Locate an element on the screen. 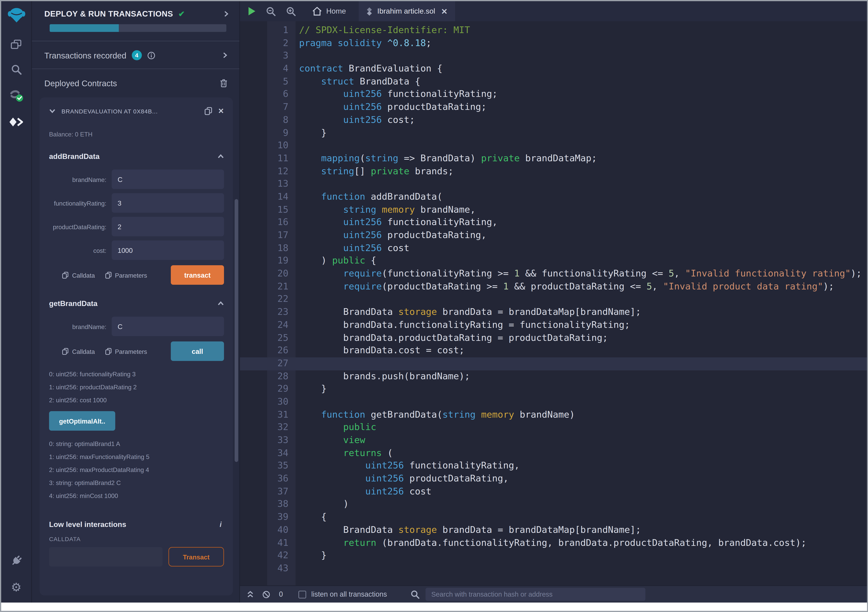  low-level-row: Transact is located at coordinates (136, 557).